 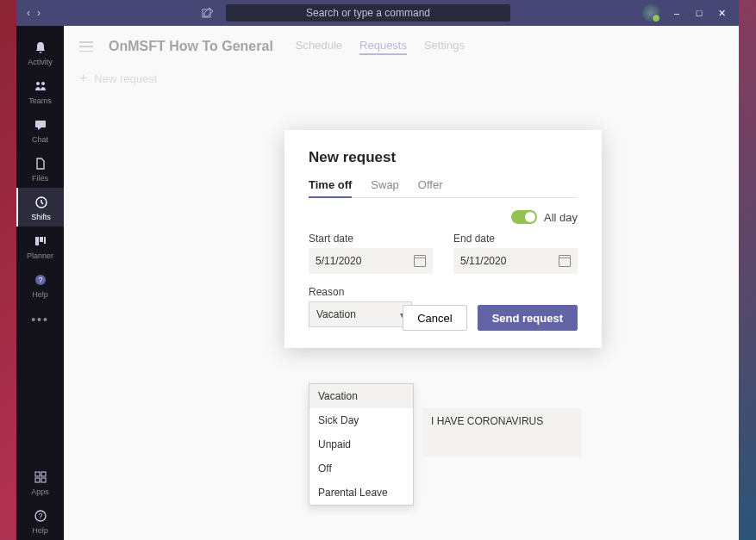 I want to click on window-controls: – □ ✕, so click(x=690, y=13).